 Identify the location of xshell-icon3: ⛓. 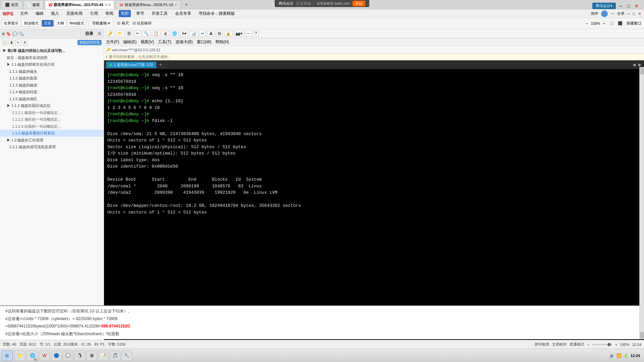
(129, 34).